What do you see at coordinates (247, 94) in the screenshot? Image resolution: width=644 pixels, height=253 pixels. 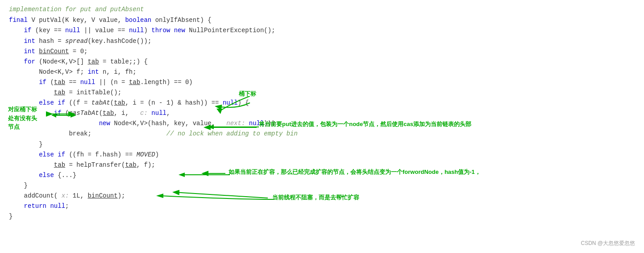 I see `annotation-2: 桶下标` at bounding box center [247, 94].